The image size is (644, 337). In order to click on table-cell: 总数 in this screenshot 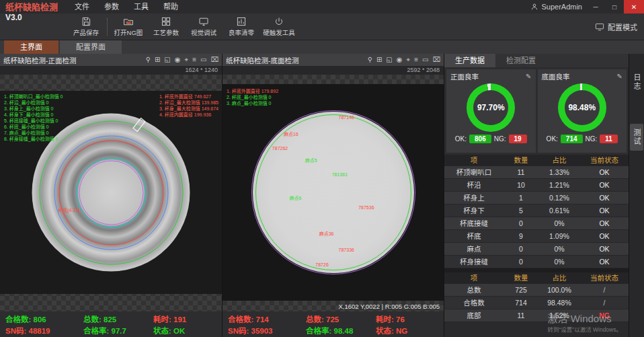, I will do `click(474, 290)`.